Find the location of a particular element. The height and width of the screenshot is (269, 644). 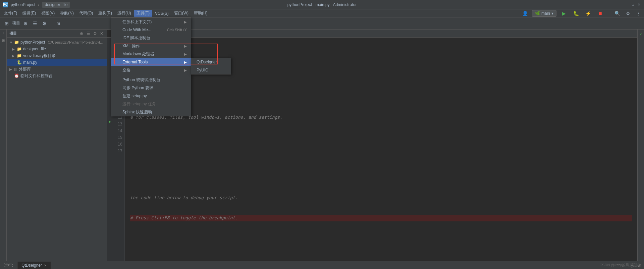

menu-sphinx: Sphinx 快速启动 is located at coordinates (151, 112).